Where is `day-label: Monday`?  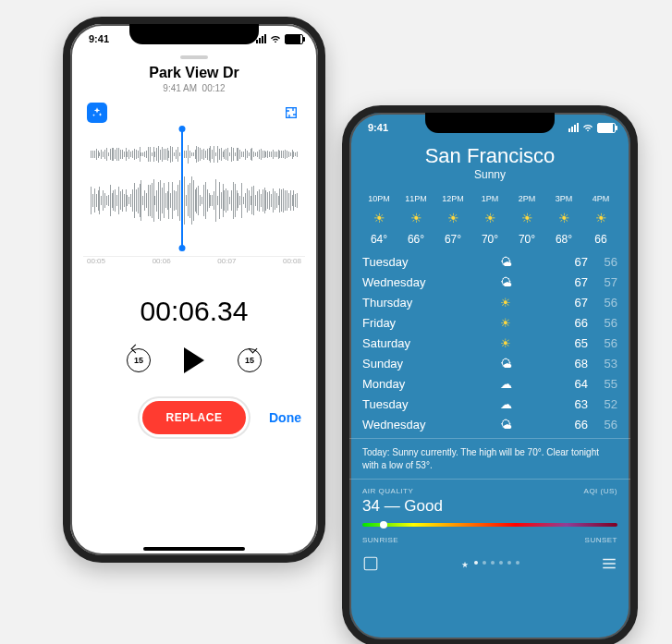 day-label: Monday is located at coordinates (407, 384).